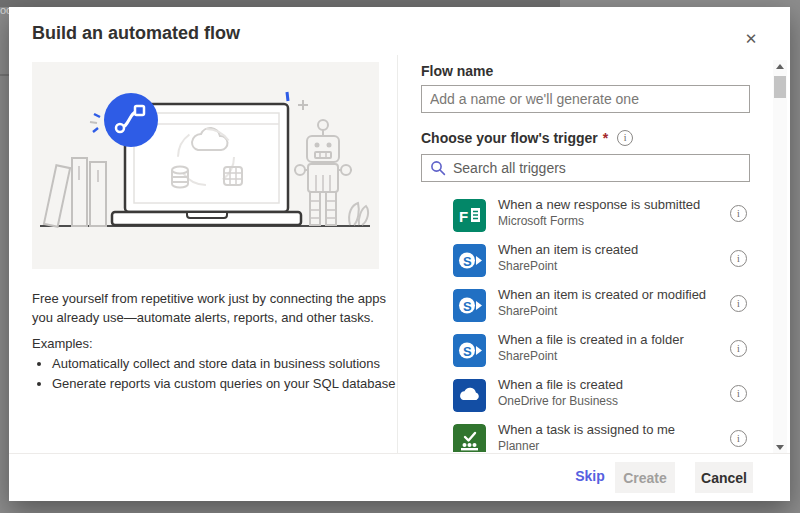 The image size is (800, 513). What do you see at coordinates (398, 254) in the screenshot?
I see `column-divider` at bounding box center [398, 254].